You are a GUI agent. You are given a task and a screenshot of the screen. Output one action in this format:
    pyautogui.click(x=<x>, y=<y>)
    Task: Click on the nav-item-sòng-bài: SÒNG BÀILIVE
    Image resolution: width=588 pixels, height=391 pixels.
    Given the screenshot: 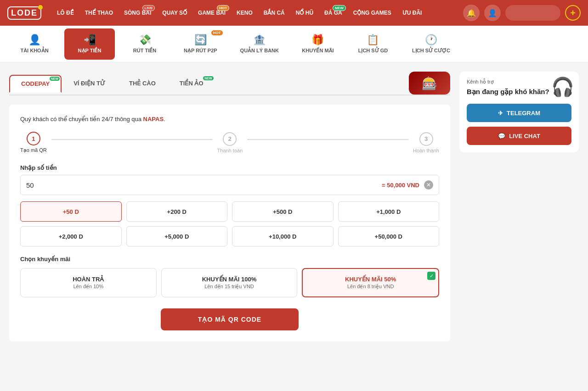 What is the action you would take?
    pyautogui.click(x=138, y=13)
    